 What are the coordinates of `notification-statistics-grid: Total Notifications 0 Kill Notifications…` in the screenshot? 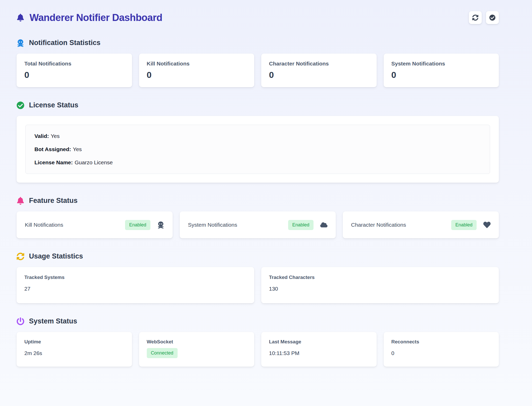 It's located at (258, 70).